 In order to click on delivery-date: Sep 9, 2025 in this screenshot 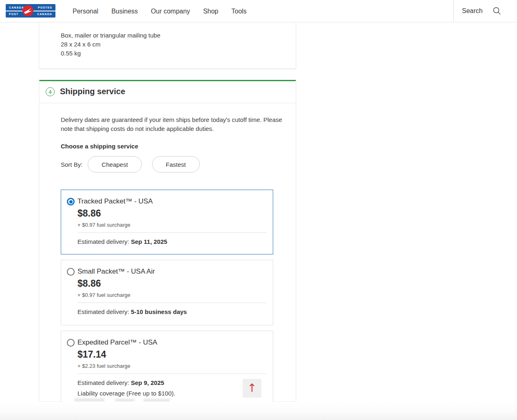, I will do `click(148, 382)`.